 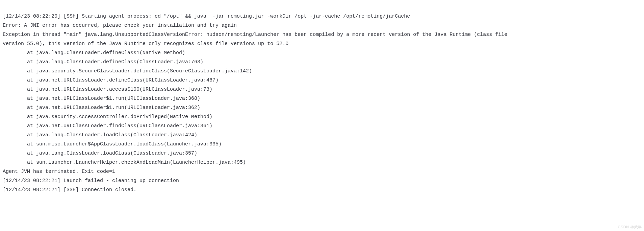 I want to click on log-line: [12/14/23 08:22:21] Launch failed - clea…, so click(x=91, y=181).